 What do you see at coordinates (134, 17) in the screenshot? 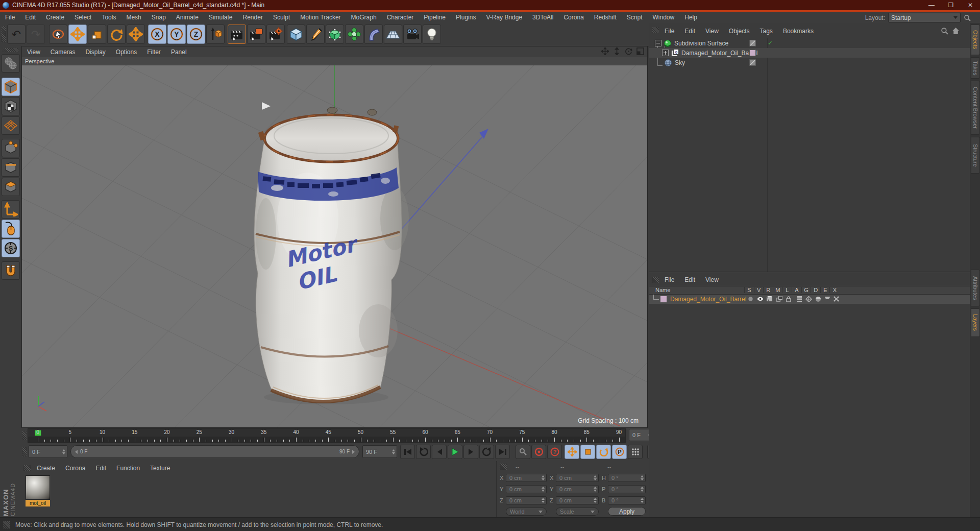
I see `menu-item: Mesh` at bounding box center [134, 17].